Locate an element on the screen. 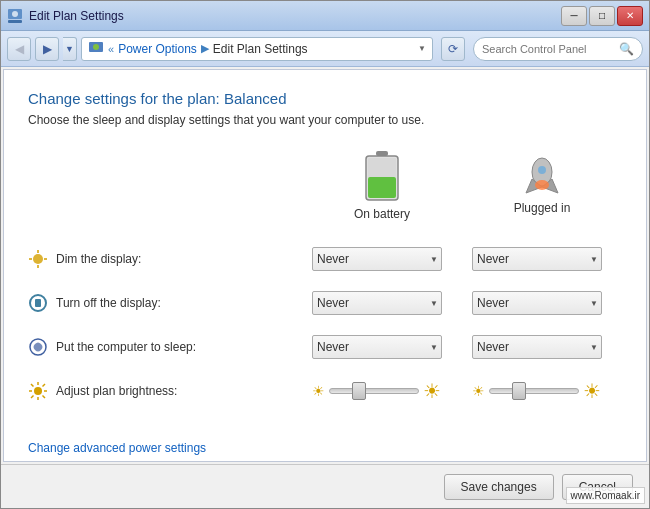 Image resolution: width=650 pixels, height=509 pixels. sleep-battery-select-container: Never1 minute5 minutes15 minutes30 minut… is located at coordinates (377, 347).